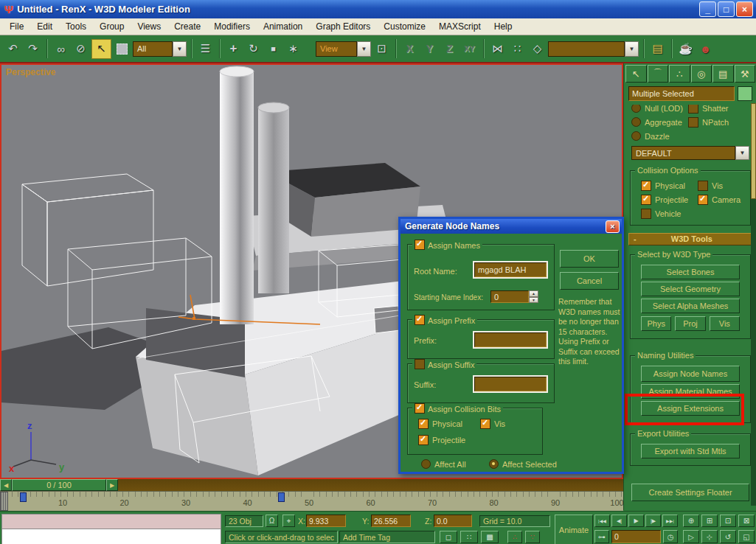 The width and height of the screenshot is (756, 544). What do you see at coordinates (429, 49) in the screenshot?
I see `restrict-y-button: Y` at bounding box center [429, 49].